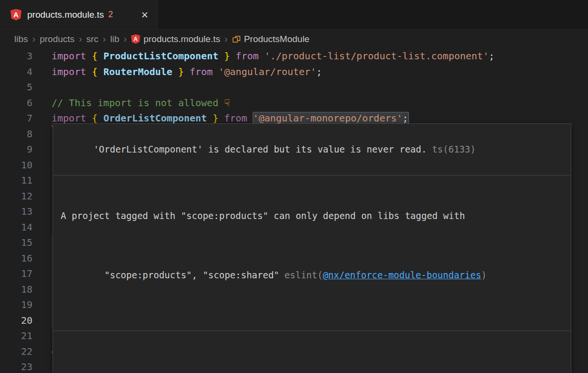 This screenshot has height=373, width=588. I want to click on line-number: 18, so click(16, 290).